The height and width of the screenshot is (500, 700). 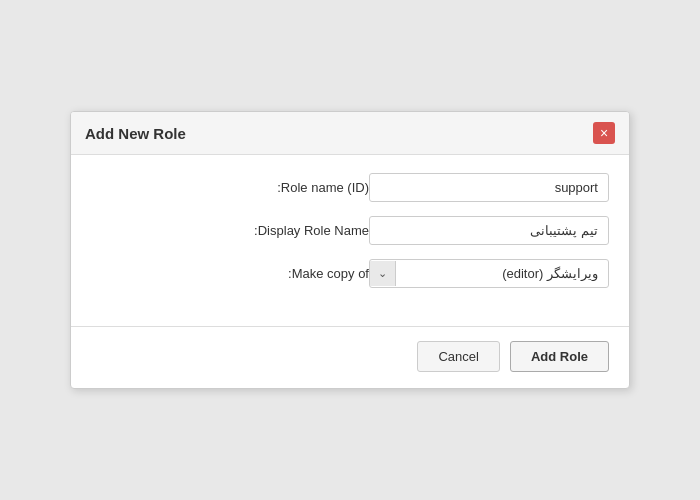 I want to click on close-button: ×, so click(x=604, y=133).